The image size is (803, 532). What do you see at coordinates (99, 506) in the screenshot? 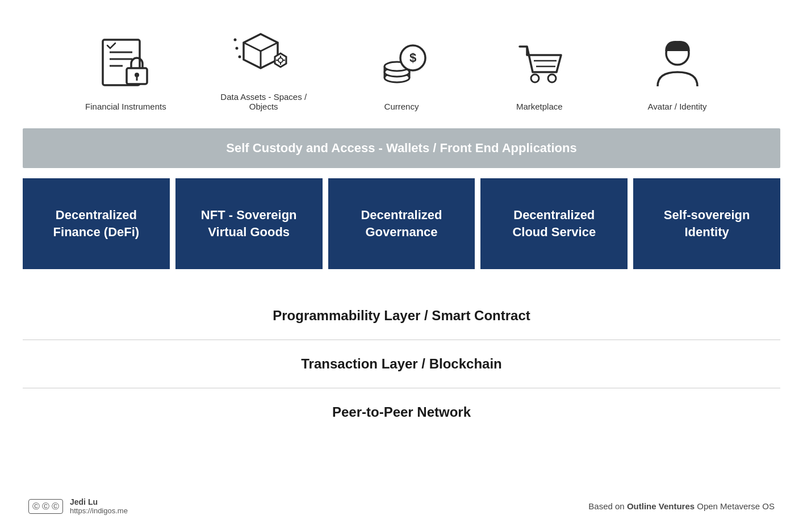
I see `footer-author: Jedi Lu https://indigos.me` at bounding box center [99, 506].